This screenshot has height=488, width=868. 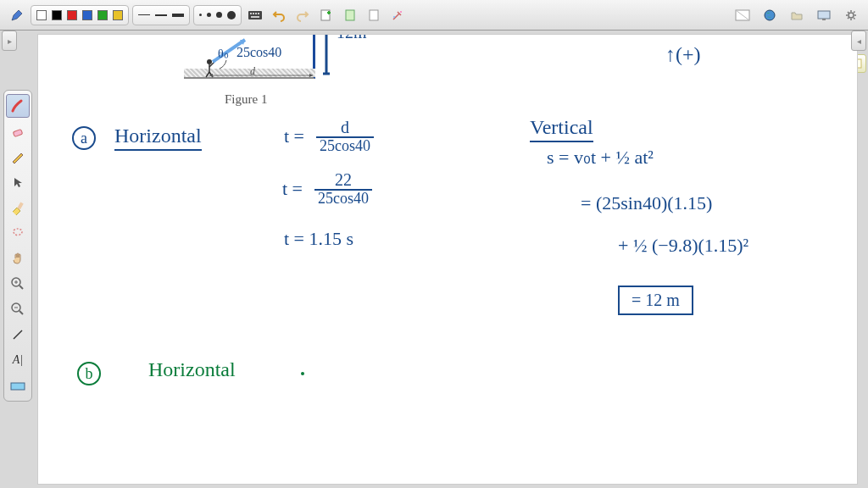 I want to click on positive-direction-label: ↑(+), so click(x=683, y=54).